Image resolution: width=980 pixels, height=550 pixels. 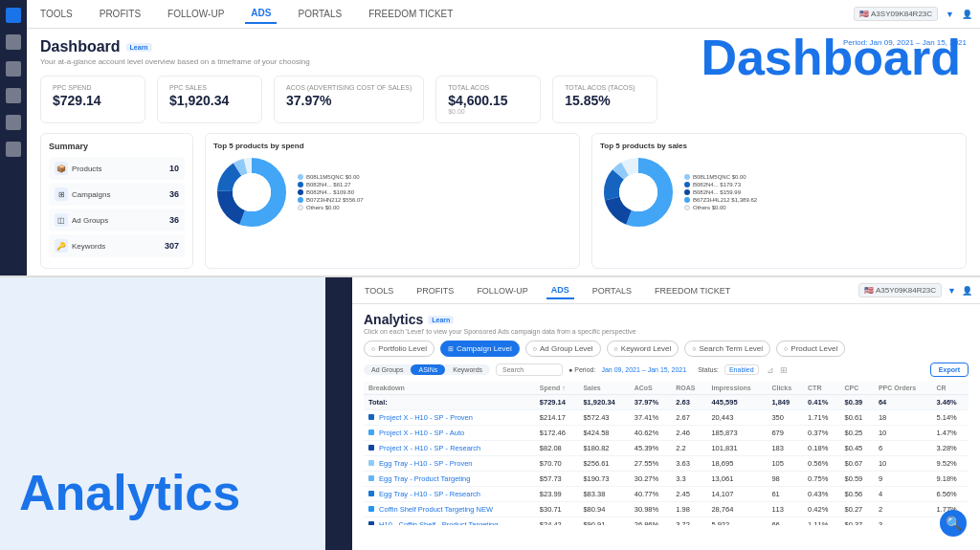 I want to click on total-spend: $729.14, so click(x=557, y=403).